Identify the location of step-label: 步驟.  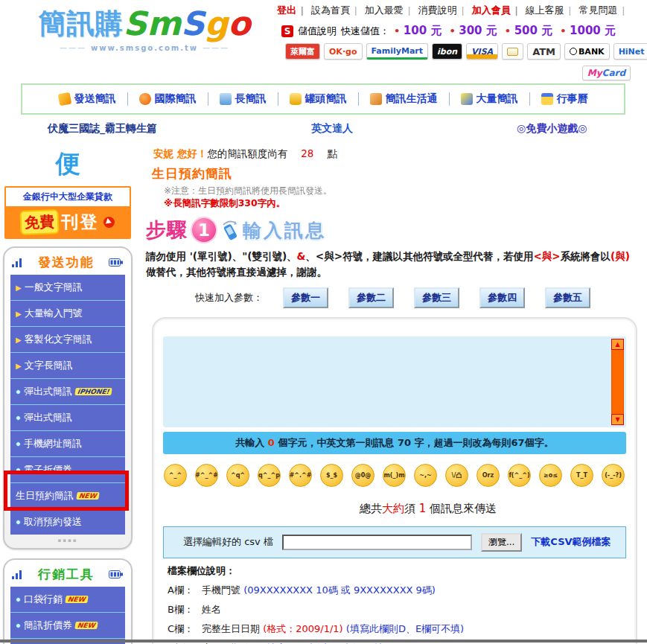
(167, 230).